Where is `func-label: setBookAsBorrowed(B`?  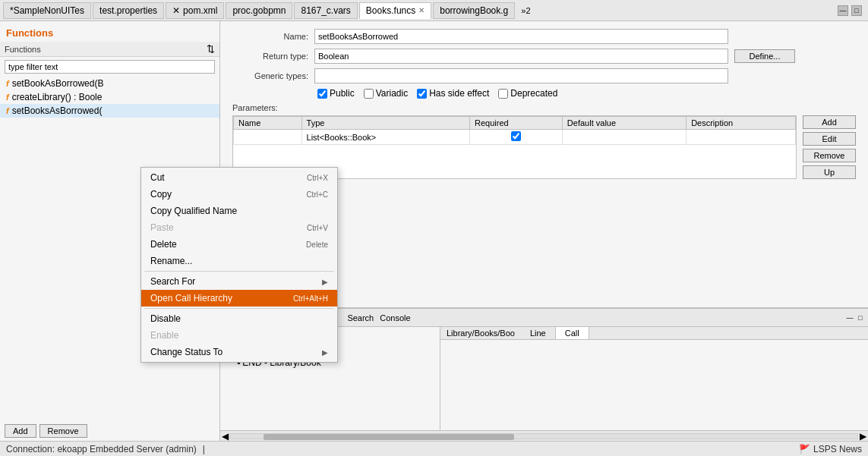 func-label: setBookAsBorrowed(B is located at coordinates (58, 83).